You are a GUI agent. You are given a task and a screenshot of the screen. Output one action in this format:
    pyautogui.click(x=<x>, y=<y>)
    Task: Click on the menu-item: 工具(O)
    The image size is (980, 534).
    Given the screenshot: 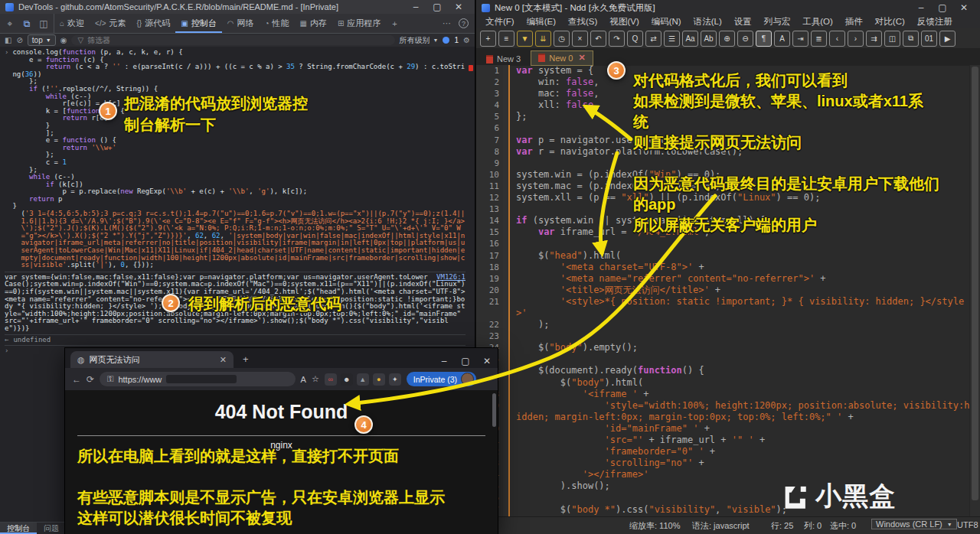 What is the action you would take?
    pyautogui.click(x=818, y=21)
    